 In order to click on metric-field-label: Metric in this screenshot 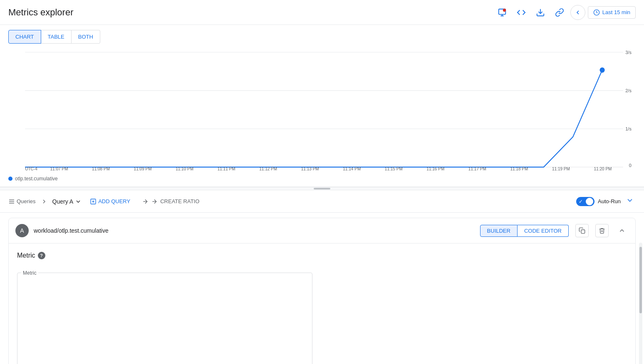, I will do `click(30, 273)`.